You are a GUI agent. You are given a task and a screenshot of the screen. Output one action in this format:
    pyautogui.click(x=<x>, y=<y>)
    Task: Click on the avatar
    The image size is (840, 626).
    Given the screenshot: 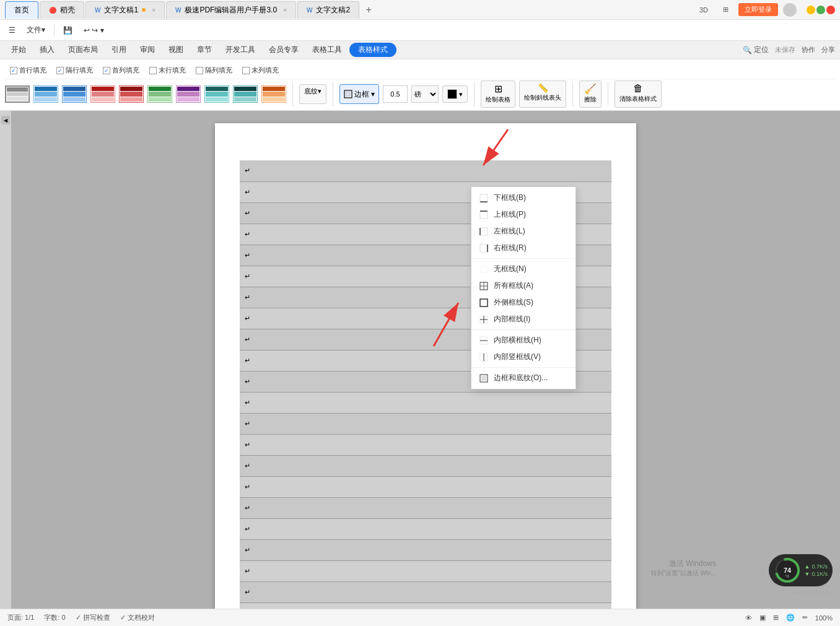 What is the action you would take?
    pyautogui.click(x=790, y=10)
    